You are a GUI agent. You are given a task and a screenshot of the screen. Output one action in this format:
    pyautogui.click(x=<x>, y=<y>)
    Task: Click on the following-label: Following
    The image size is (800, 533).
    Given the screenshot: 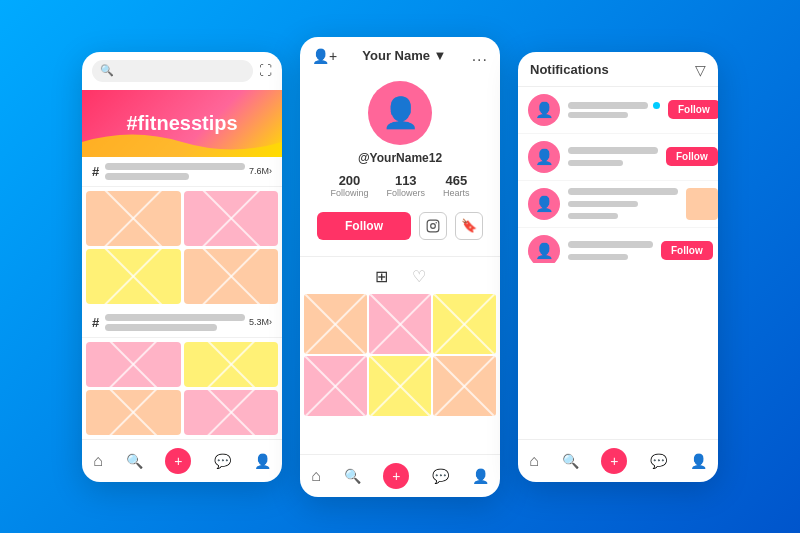 What is the action you would take?
    pyautogui.click(x=349, y=193)
    